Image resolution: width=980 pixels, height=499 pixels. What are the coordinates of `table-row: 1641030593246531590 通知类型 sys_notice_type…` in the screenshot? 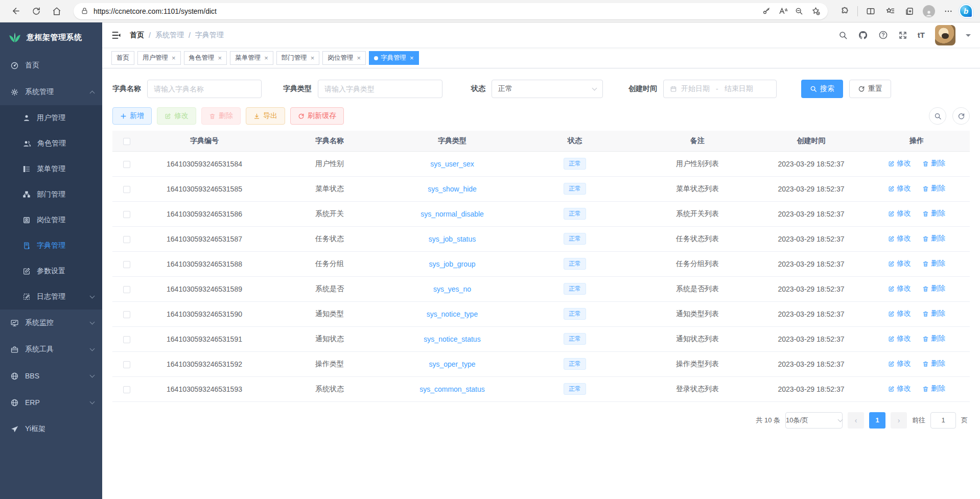 It's located at (541, 314).